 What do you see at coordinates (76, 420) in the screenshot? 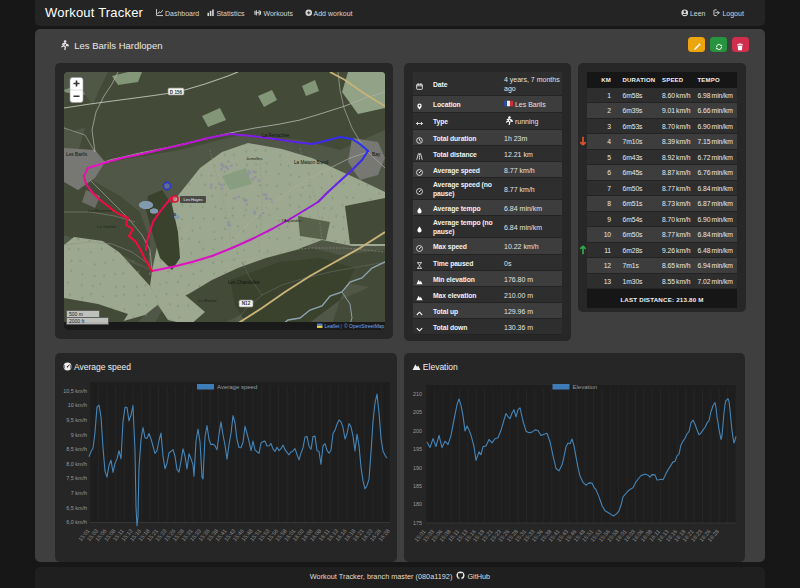
I see `svg-text: 9,5 km/h` at bounding box center [76, 420].